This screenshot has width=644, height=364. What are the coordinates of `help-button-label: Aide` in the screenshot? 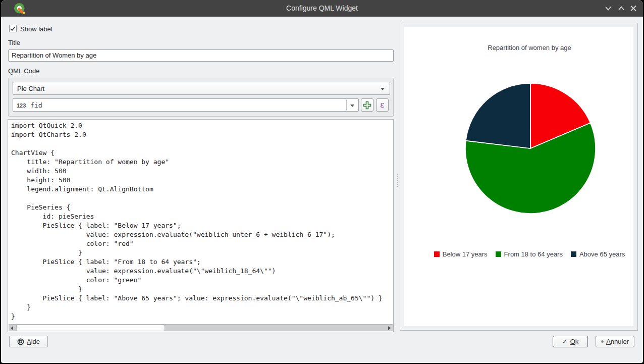 It's located at (33, 341).